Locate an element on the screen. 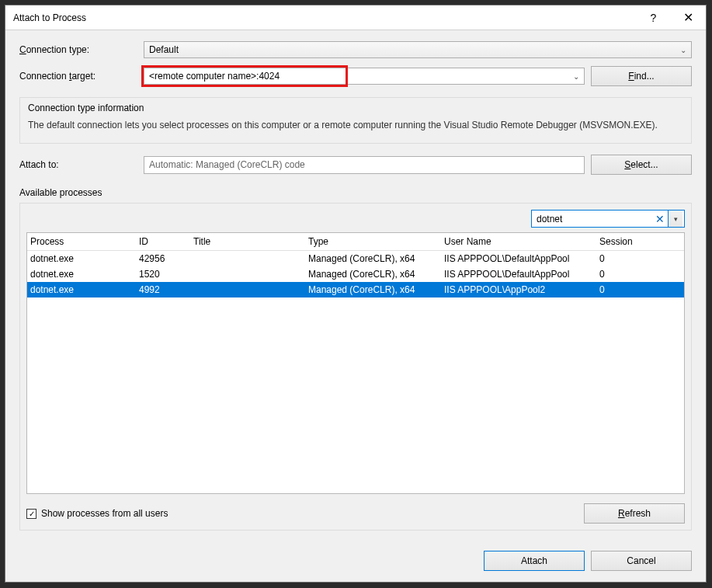 The width and height of the screenshot is (712, 588). show-all-users-label: Show processes from all users is located at coordinates (104, 513).